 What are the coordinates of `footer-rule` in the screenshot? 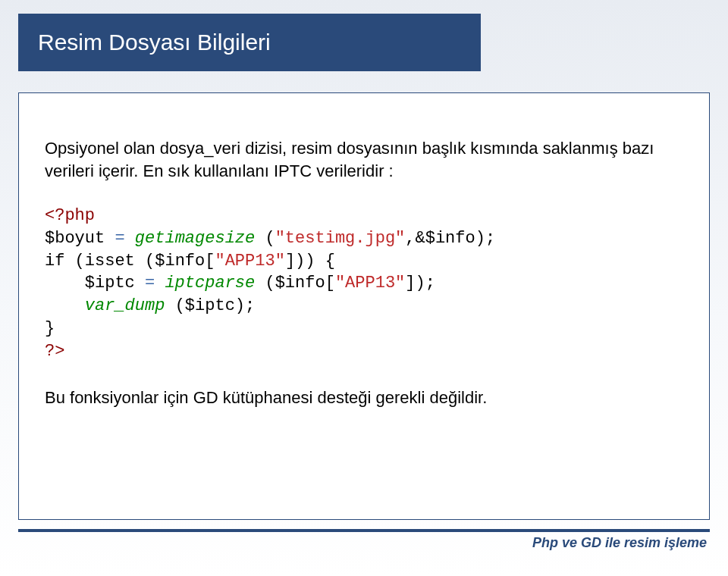 It's located at (364, 531).